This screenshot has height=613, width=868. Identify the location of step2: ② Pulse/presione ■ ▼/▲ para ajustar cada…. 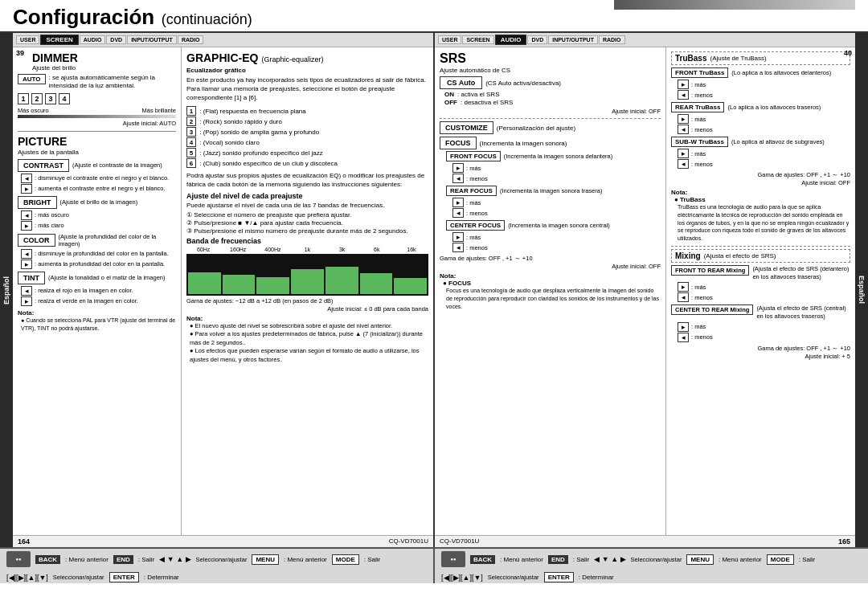
(307, 223).